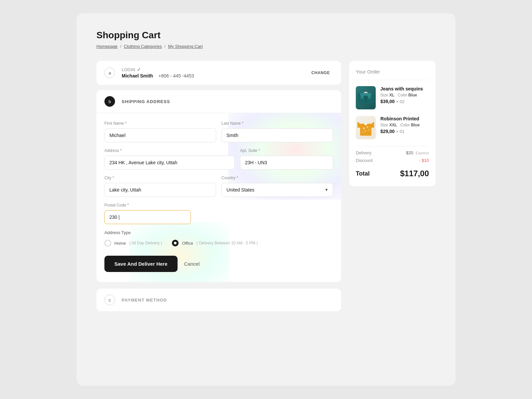  I want to click on item-info-1: Jeans with sequins Size XL Color Blue $3…, so click(402, 95).